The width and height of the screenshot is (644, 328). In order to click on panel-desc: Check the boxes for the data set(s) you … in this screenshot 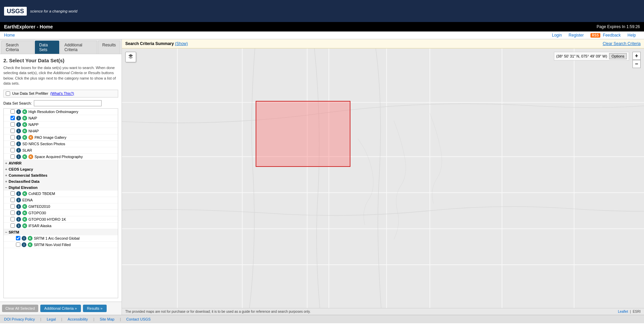, I will do `click(61, 76)`.